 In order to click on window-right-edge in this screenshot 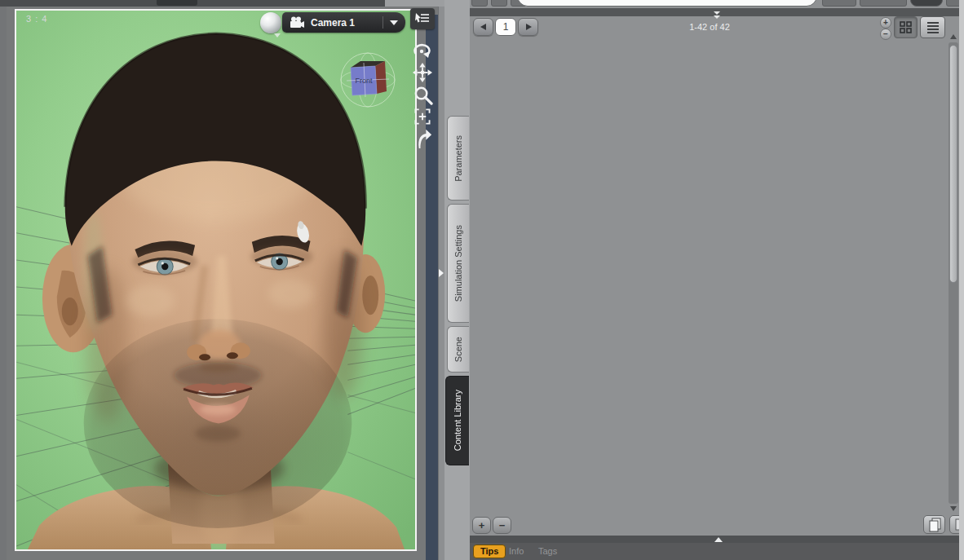, I will do `click(962, 280)`.